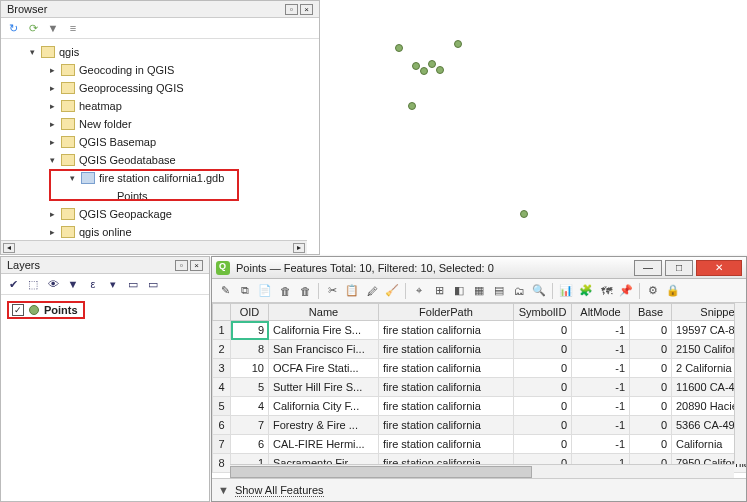 This screenshot has width=747, height=502. I want to click on maximize-button: □, so click(679, 268).